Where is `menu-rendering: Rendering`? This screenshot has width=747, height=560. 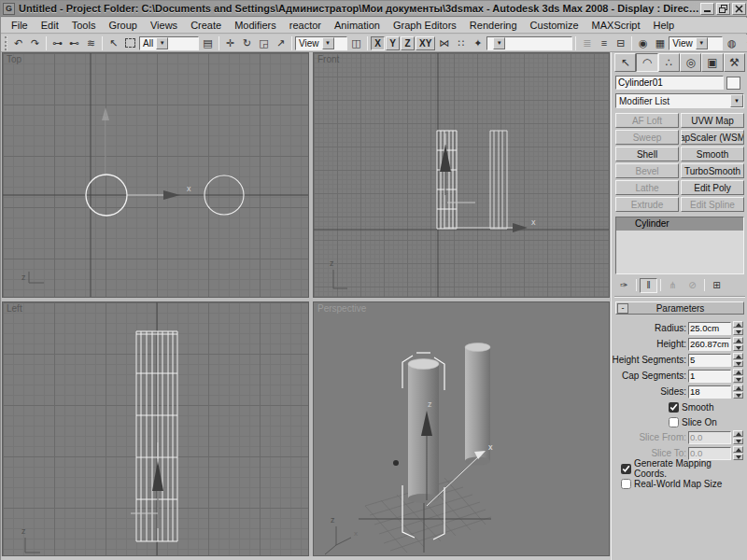
menu-rendering: Rendering is located at coordinates (493, 25).